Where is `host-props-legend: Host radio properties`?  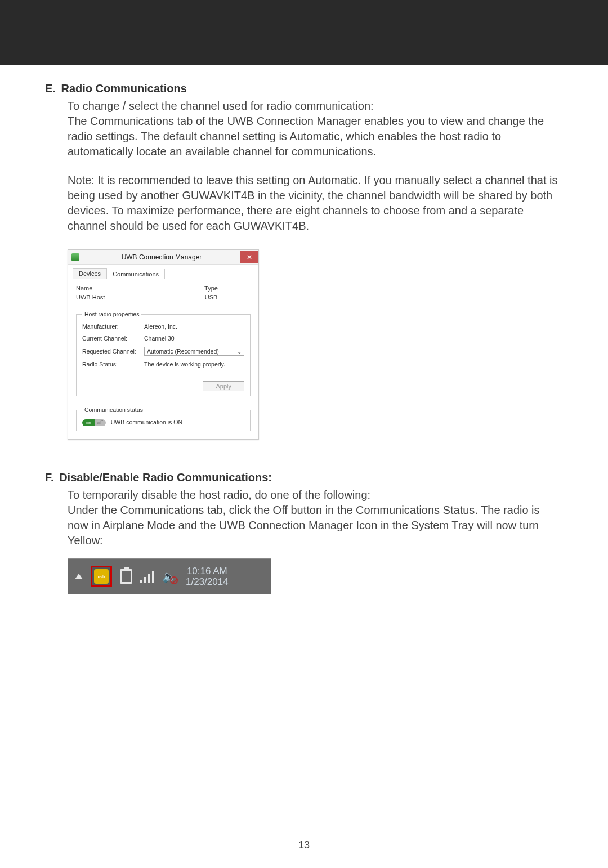
host-props-legend: Host radio properties is located at coordinates (111, 314).